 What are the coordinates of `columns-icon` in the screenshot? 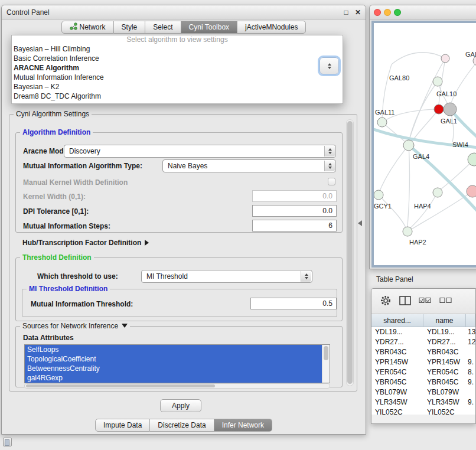 It's located at (405, 301).